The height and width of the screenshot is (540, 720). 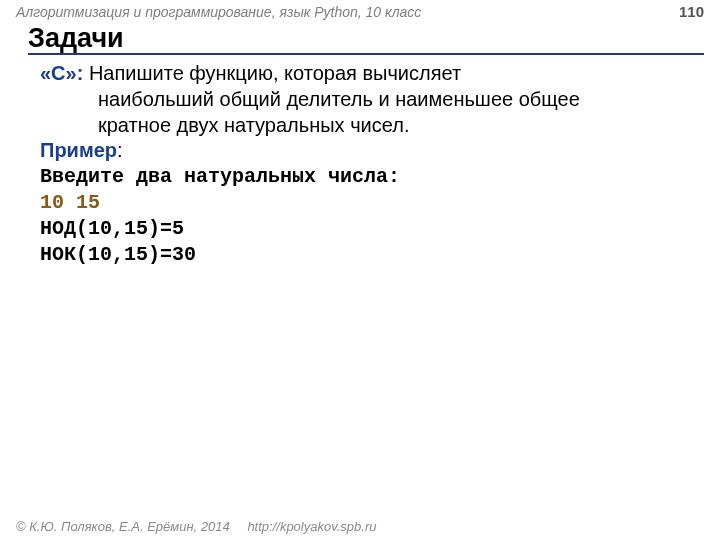 I want to click on example-block: Пример:, so click(x=365, y=151).